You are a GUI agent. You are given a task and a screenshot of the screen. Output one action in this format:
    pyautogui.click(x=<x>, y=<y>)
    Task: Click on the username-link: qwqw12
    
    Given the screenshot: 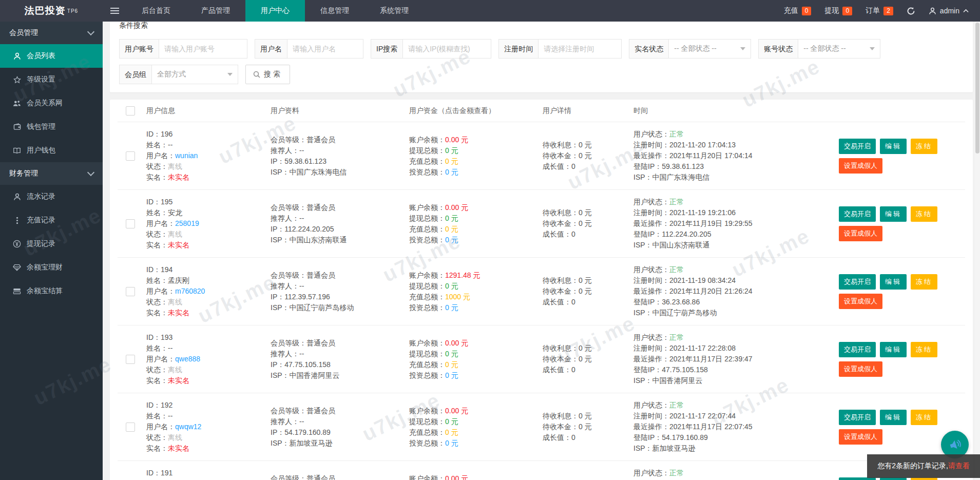 What is the action you would take?
    pyautogui.click(x=188, y=427)
    